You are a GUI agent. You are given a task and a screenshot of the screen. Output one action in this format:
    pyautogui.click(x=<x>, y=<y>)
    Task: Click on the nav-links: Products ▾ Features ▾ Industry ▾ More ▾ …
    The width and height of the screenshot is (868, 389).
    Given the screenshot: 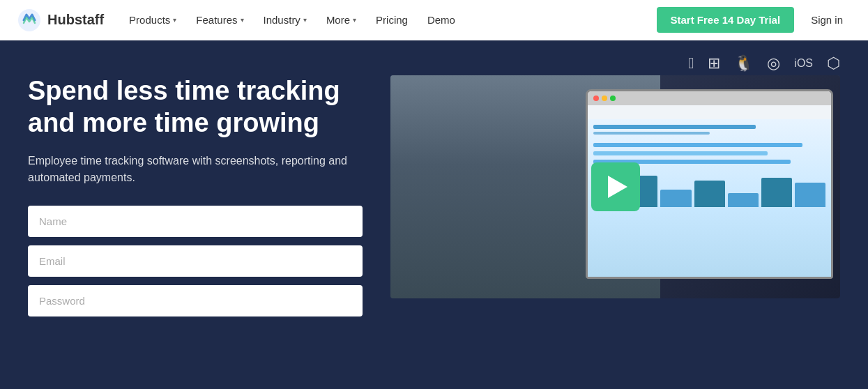 What is the action you would take?
    pyautogui.click(x=388, y=20)
    